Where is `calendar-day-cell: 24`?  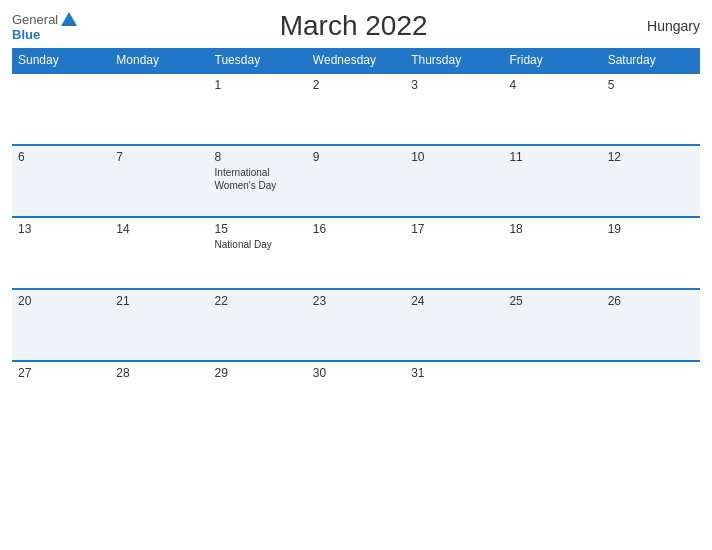 calendar-day-cell: 24 is located at coordinates (454, 325).